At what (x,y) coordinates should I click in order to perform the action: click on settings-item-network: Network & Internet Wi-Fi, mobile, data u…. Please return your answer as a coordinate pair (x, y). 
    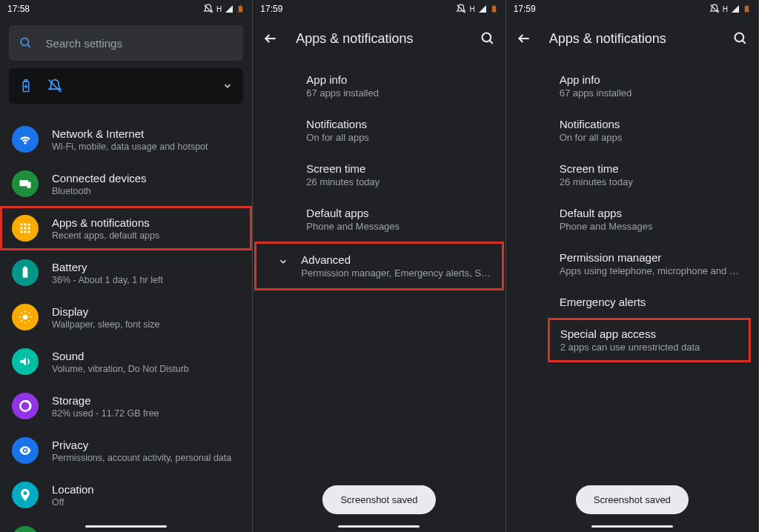
    Looking at the image, I should click on (126, 139).